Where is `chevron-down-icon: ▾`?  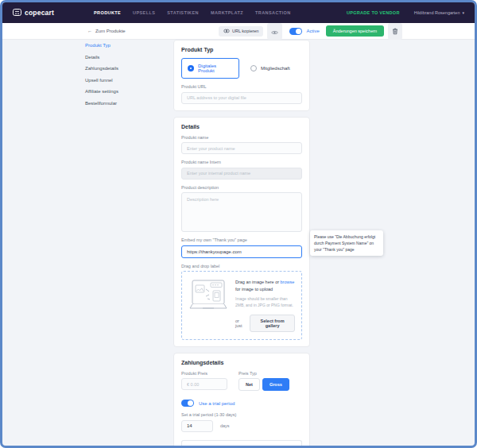
chevron-down-icon: ▾ is located at coordinates (463, 13).